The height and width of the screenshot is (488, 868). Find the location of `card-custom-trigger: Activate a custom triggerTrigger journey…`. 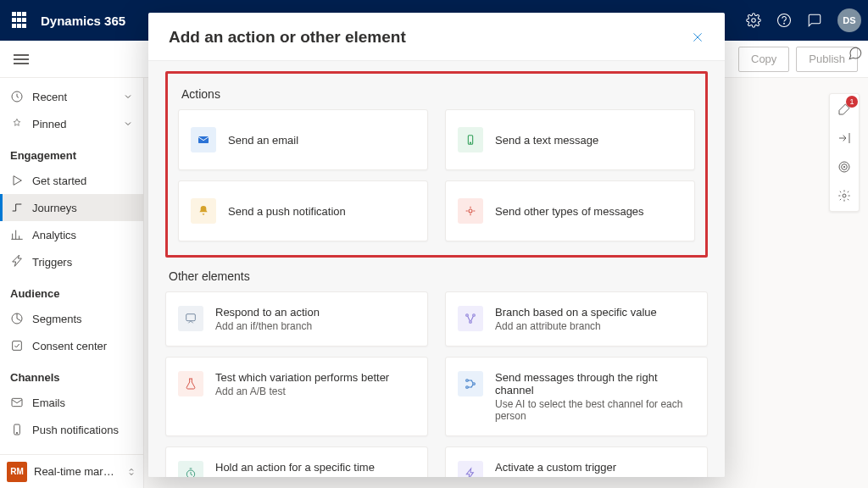

card-custom-trigger: Activate a custom triggerTrigger journey… is located at coordinates (576, 462).